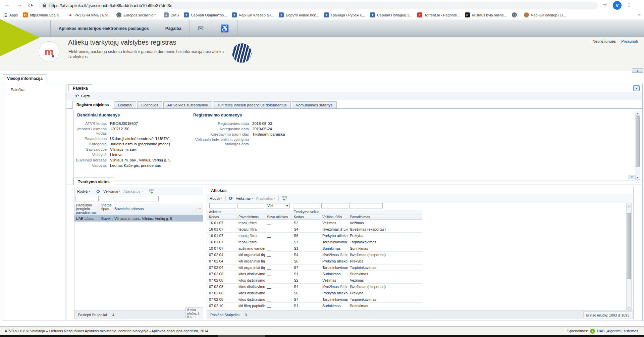  I want to click on tab-viesoji-informacija: Viešoji informacija, so click(25, 78).